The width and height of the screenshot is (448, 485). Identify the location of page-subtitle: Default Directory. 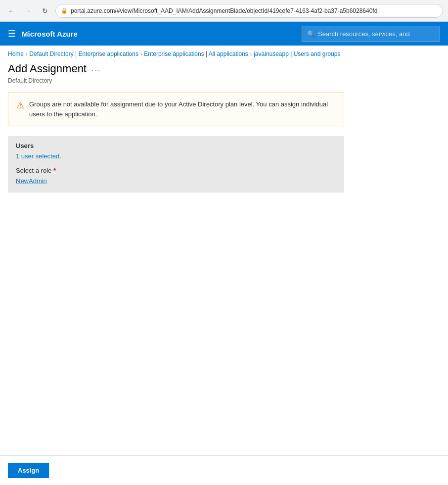
(224, 81).